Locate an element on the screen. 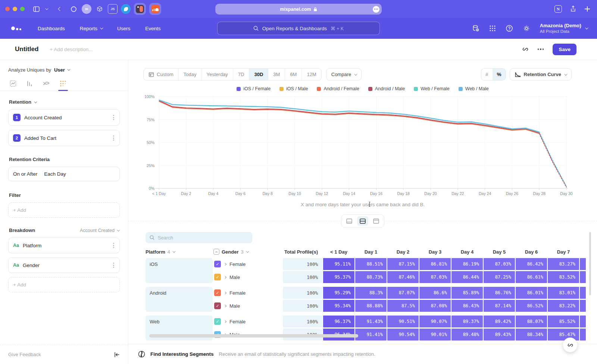 This screenshot has width=597, height=364. maximize-window-icon is located at coordinates (22, 9).